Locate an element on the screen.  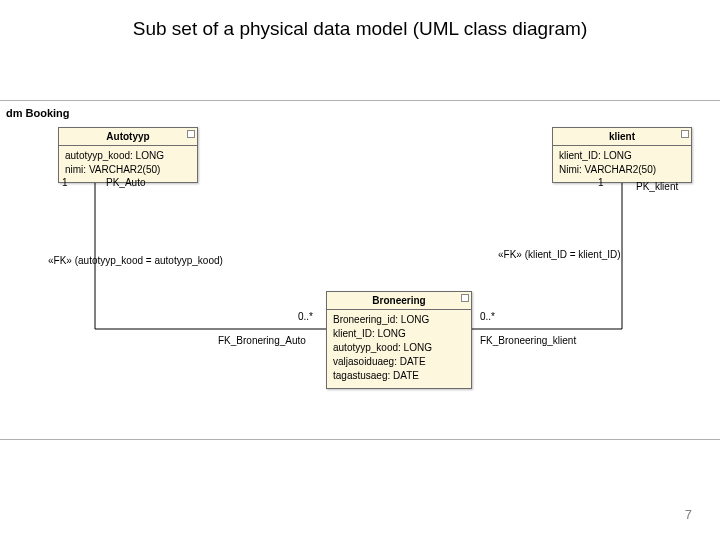
mult-bottom-left: 0..* is located at coordinates (306, 316).